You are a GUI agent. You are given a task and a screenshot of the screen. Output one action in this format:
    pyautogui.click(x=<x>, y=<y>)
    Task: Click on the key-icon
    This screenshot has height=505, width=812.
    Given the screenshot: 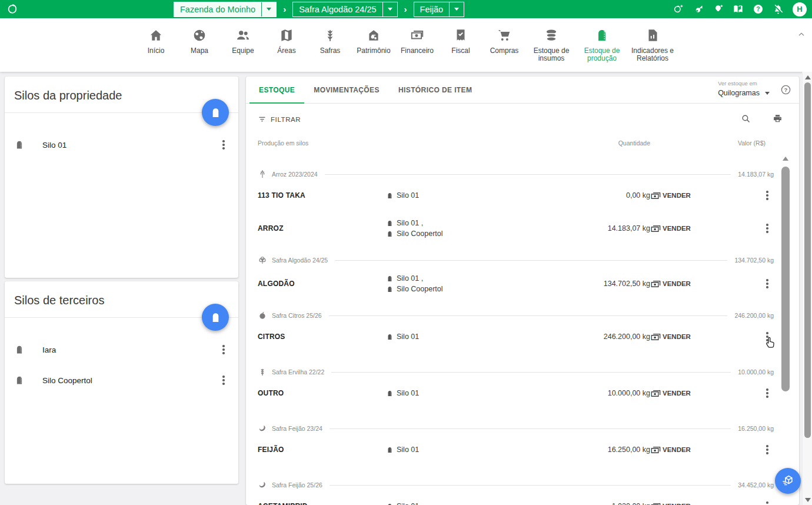 What is the action you would take?
    pyautogui.click(x=698, y=9)
    